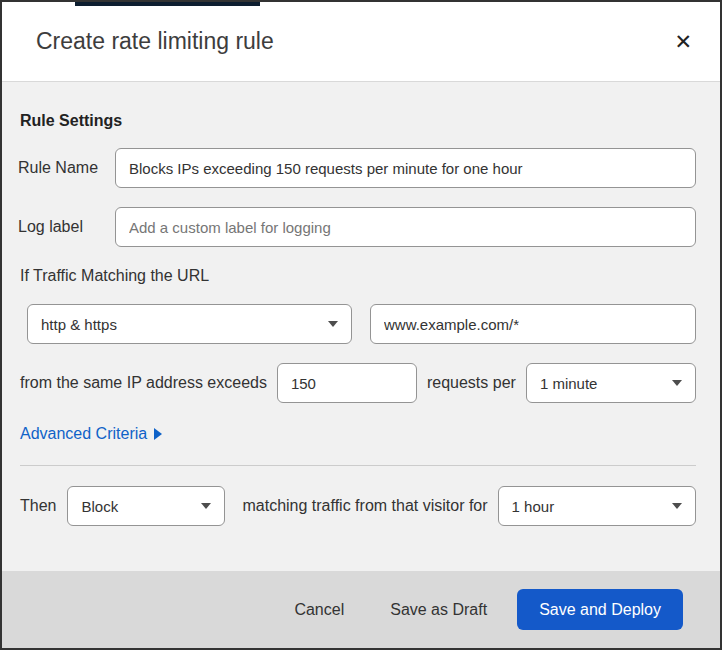  I want to click on dialog-footer: Cancel Save as Draft Save and Deploy, so click(361, 610).